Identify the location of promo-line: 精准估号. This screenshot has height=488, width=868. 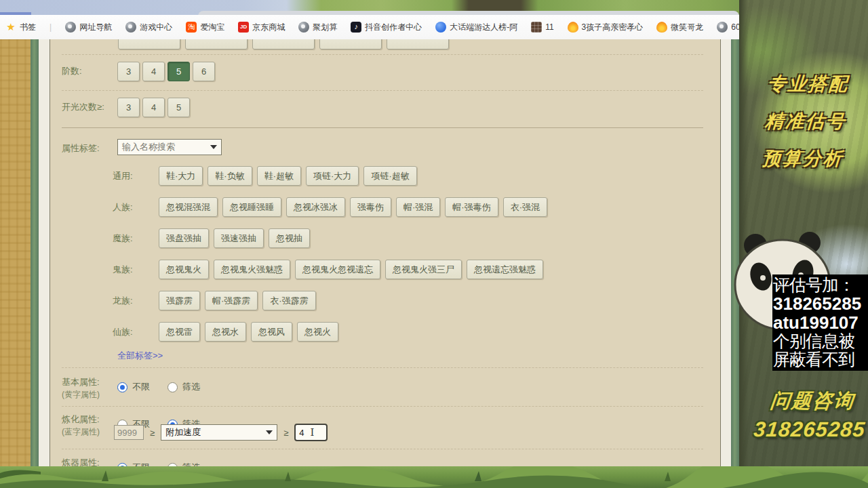
(816, 122).